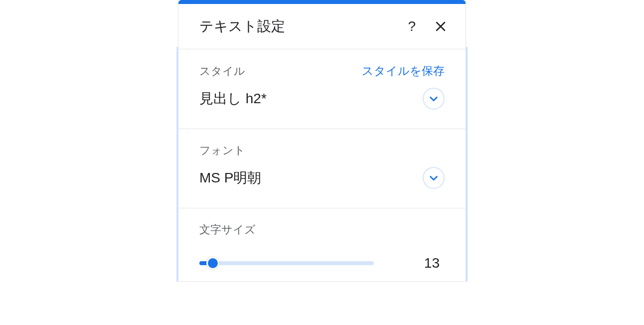 The height and width of the screenshot is (325, 644). What do you see at coordinates (222, 151) in the screenshot?
I see `font-label: フォント` at bounding box center [222, 151].